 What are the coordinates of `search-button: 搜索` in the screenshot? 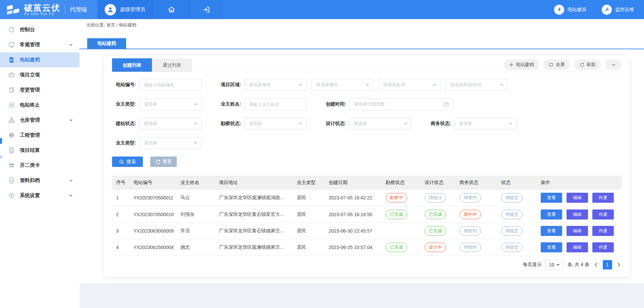 It's located at (127, 162).